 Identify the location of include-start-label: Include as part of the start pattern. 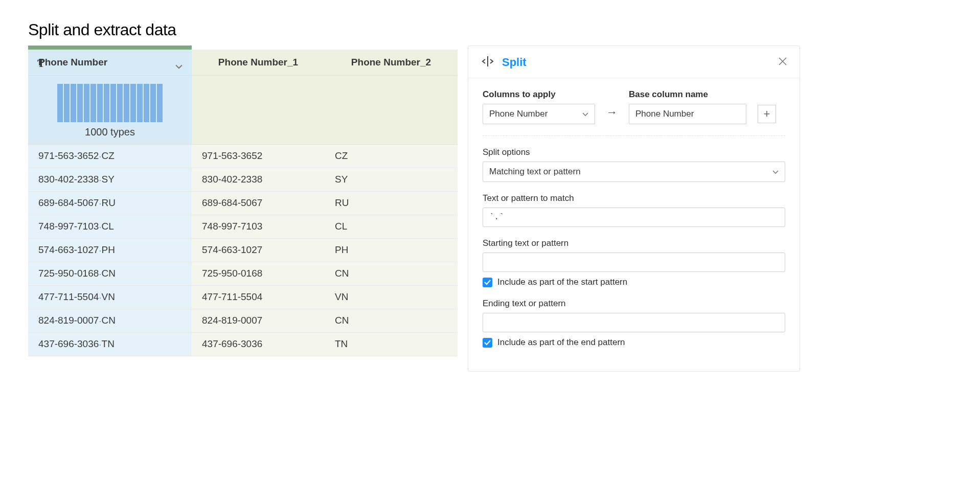
(562, 282).